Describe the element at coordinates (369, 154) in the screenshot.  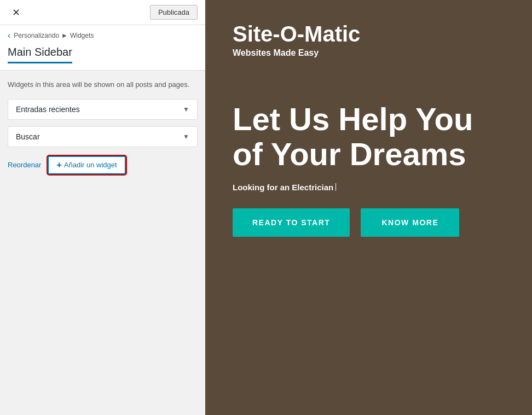
I see `hero-title-line2: of Your Dreams` at that location.